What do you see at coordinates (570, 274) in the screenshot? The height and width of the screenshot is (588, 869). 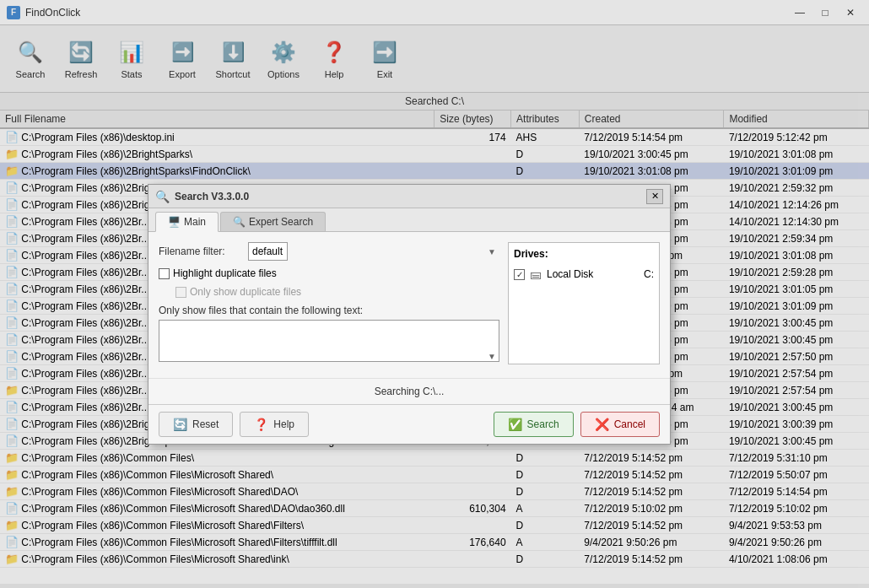 I see `drive-c-label: Local Disk` at bounding box center [570, 274].